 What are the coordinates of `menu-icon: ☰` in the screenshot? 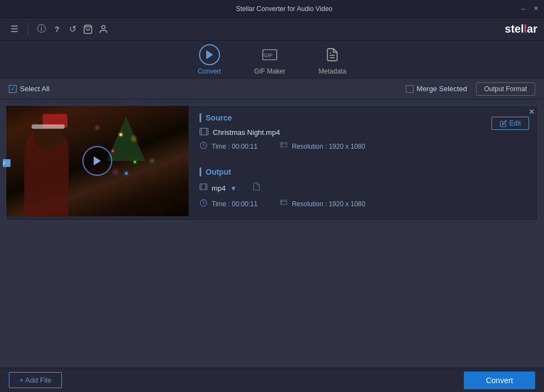 It's located at (14, 29).